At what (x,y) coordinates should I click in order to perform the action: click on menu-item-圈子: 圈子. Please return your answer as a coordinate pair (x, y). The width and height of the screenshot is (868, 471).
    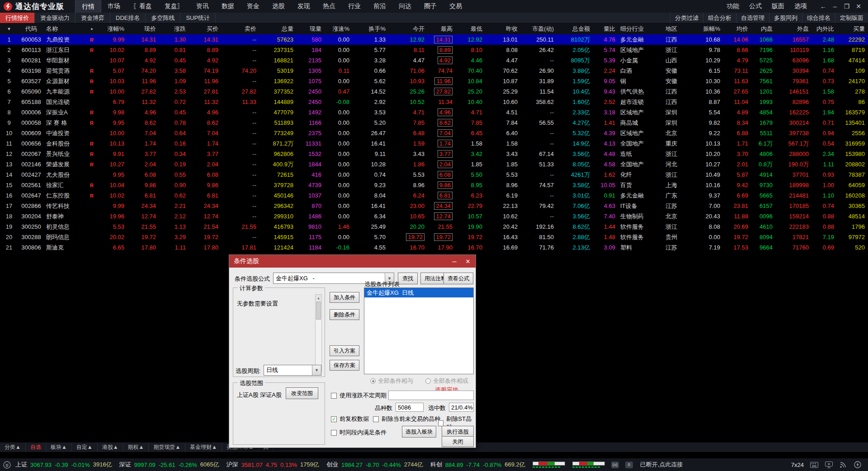
    Looking at the image, I should click on (430, 6).